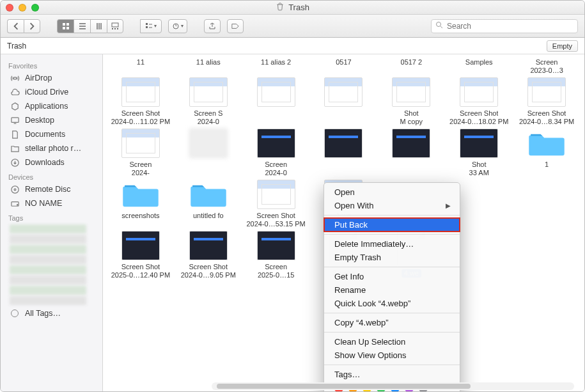  I want to click on file-item: 11 alias 2, so click(276, 67).